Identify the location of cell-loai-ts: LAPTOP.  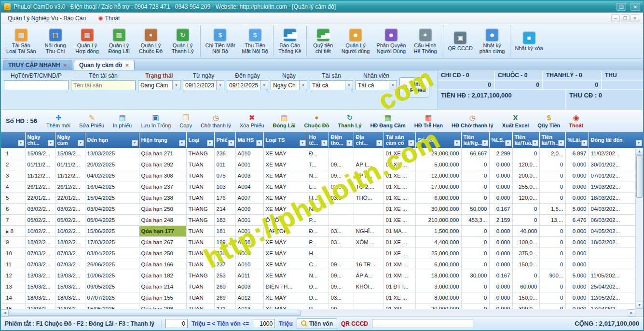
(285, 231).